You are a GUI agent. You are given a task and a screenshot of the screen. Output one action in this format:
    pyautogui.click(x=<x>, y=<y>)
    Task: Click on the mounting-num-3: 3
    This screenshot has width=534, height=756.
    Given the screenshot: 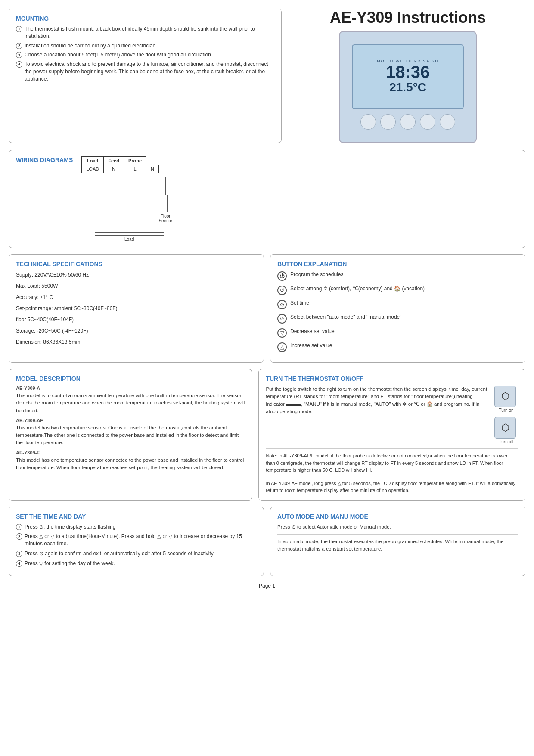 What is the action you would take?
    pyautogui.click(x=19, y=55)
    